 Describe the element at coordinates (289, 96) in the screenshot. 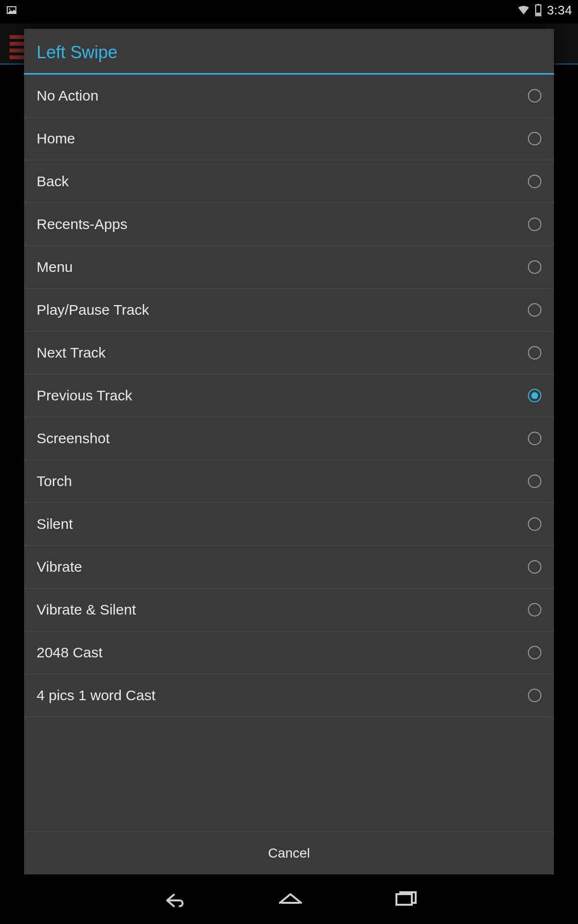

I see `option-row: No Action` at that location.